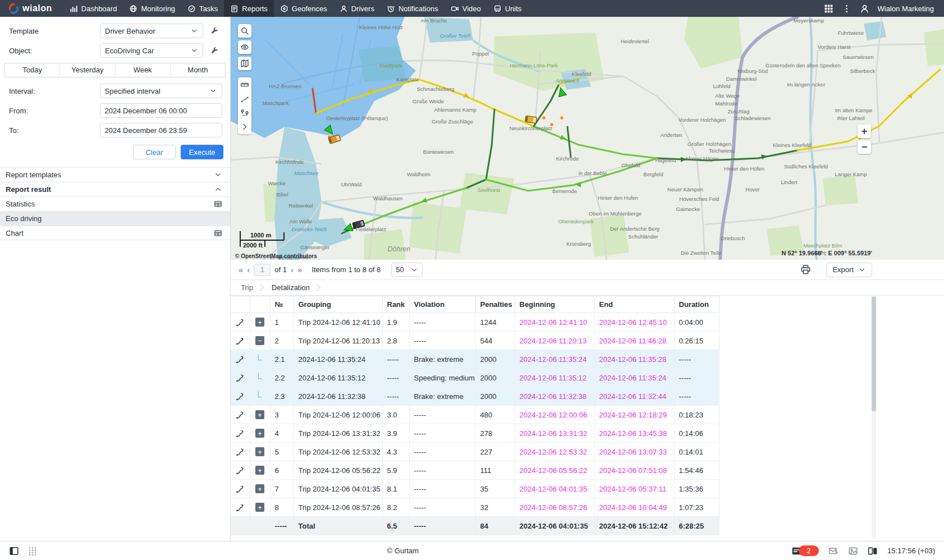 This screenshot has height=560, width=944. I want to click on interval-select: Specified interval, so click(161, 91).